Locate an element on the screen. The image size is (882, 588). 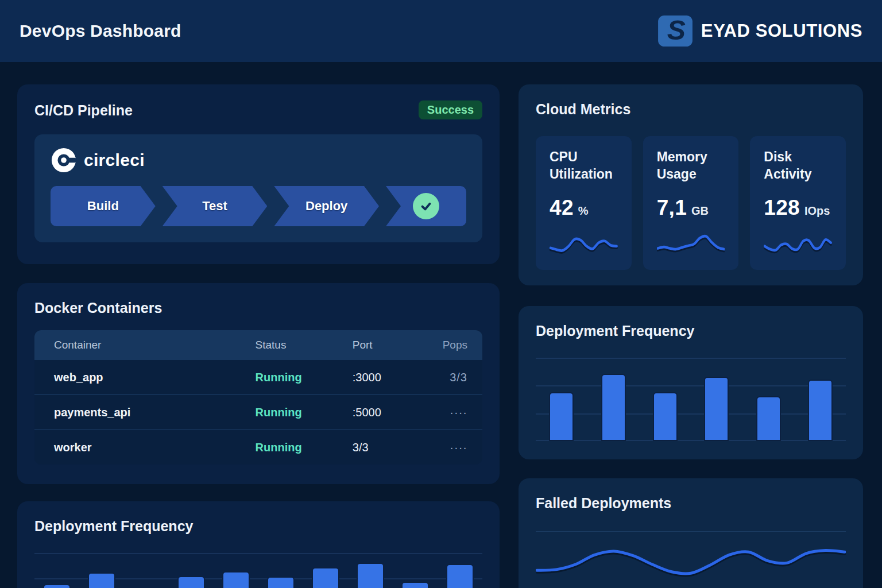
table-row: worker Running 3/3 ···· is located at coordinates (258, 447).